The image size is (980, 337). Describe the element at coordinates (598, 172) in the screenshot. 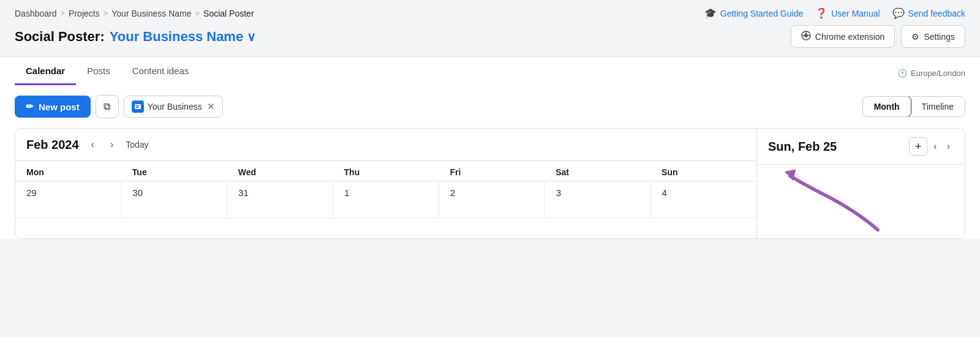

I see `day-header-sat: Sat` at that location.